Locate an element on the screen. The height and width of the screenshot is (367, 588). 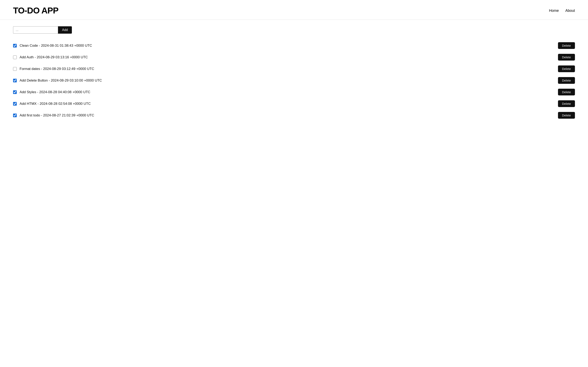
todo-item: Add first todo - 2024-08-27 21:02:39 +00… is located at coordinates (294, 115).